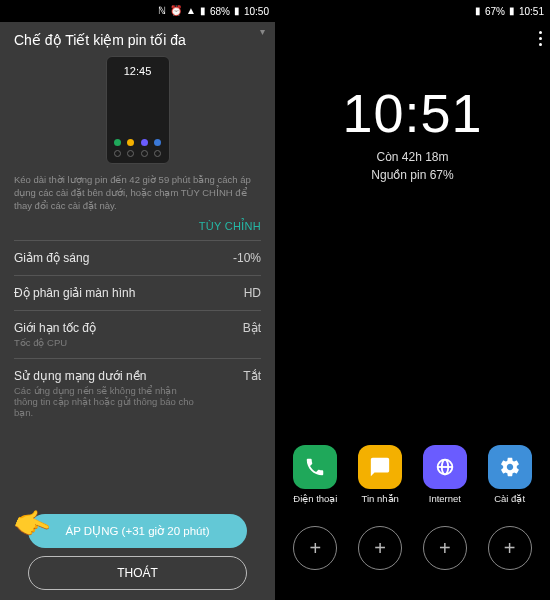 This screenshot has width=550, height=600. Describe the element at coordinates (412, 113) in the screenshot. I see `clock-time: 10:51` at that location.